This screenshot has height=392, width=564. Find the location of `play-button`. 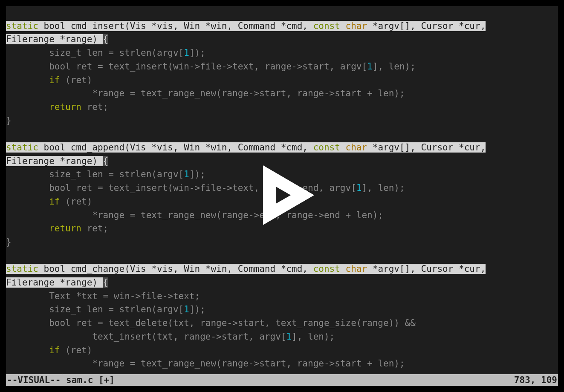

play-button is located at coordinates (282, 196).